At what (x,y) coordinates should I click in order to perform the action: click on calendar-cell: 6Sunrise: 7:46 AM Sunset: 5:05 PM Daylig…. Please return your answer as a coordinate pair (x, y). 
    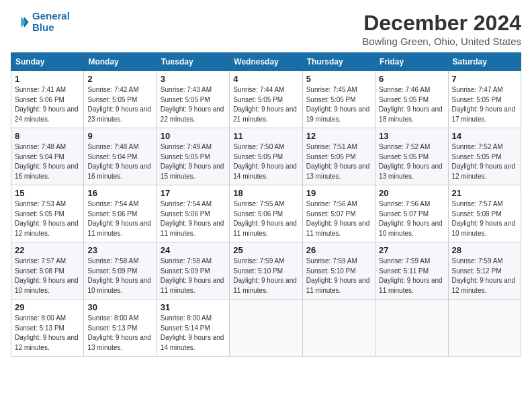
    Looking at the image, I should click on (412, 99).